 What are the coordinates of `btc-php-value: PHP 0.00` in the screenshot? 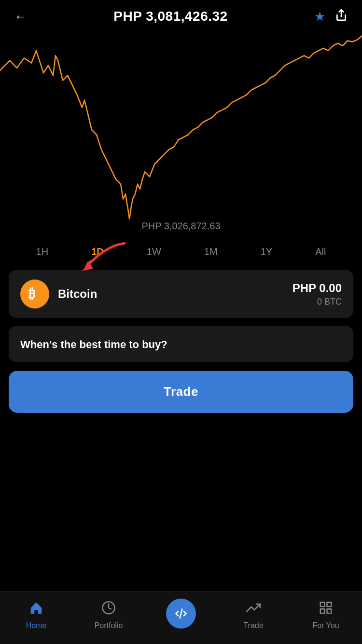 It's located at (317, 288).